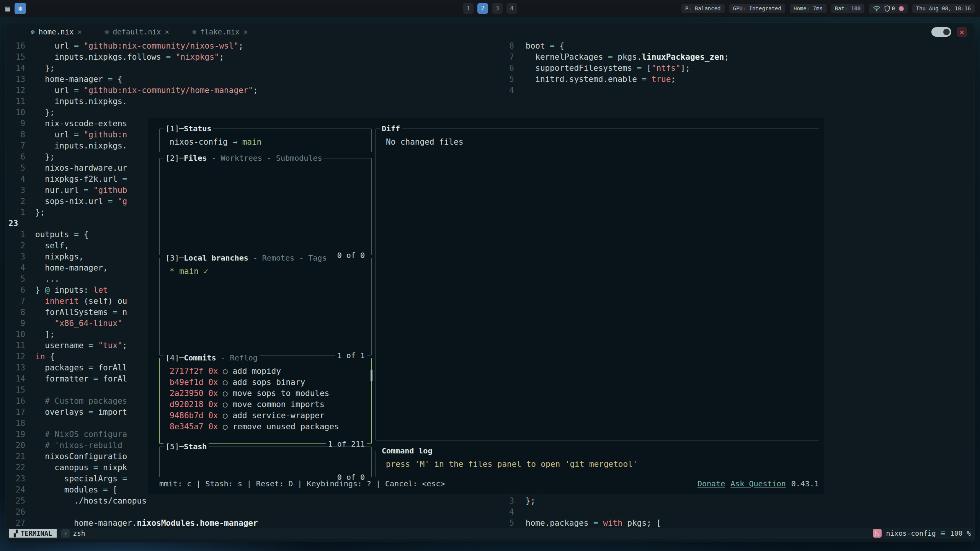  What do you see at coordinates (256, 523) in the screenshot?
I see `text-line: 27 home-manager.nixosModules.home-manage…` at bounding box center [256, 523].